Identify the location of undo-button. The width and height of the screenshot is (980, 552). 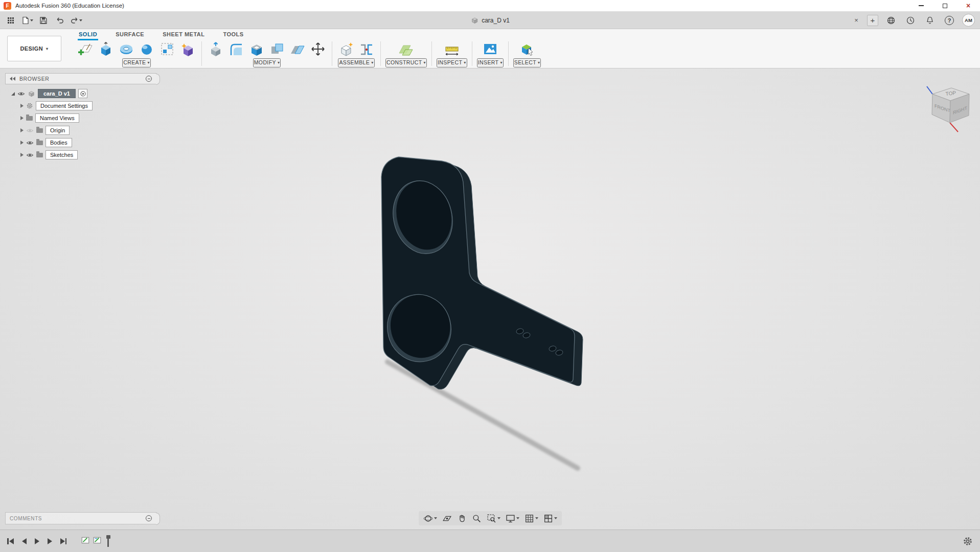
(60, 20).